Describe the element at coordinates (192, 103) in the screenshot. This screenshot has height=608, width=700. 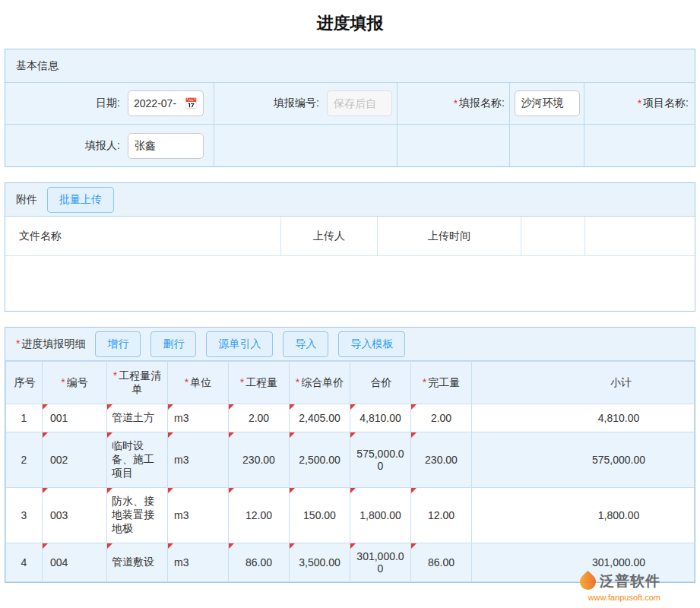
I see `calendar-icon: 📅` at that location.